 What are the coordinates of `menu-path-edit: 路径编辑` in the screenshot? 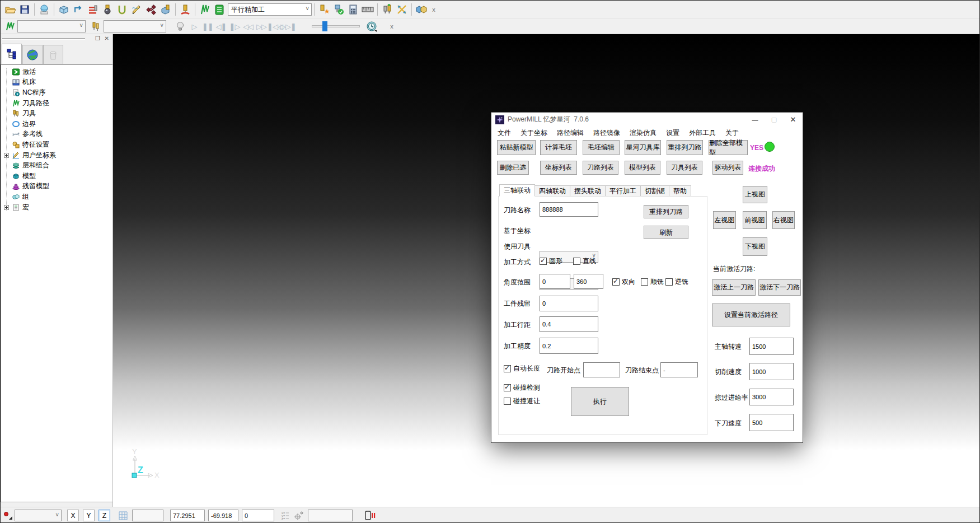 It's located at (570, 133).